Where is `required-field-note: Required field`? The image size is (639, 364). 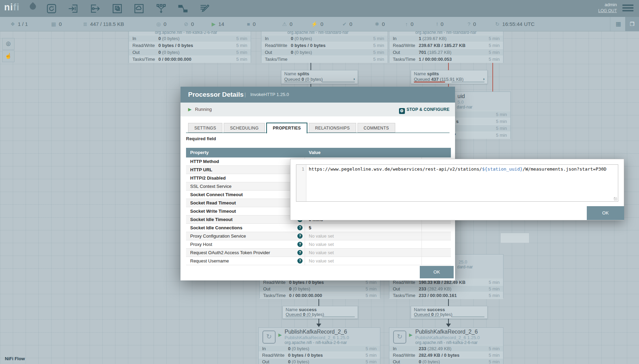 required-field-note: Required field is located at coordinates (201, 139).